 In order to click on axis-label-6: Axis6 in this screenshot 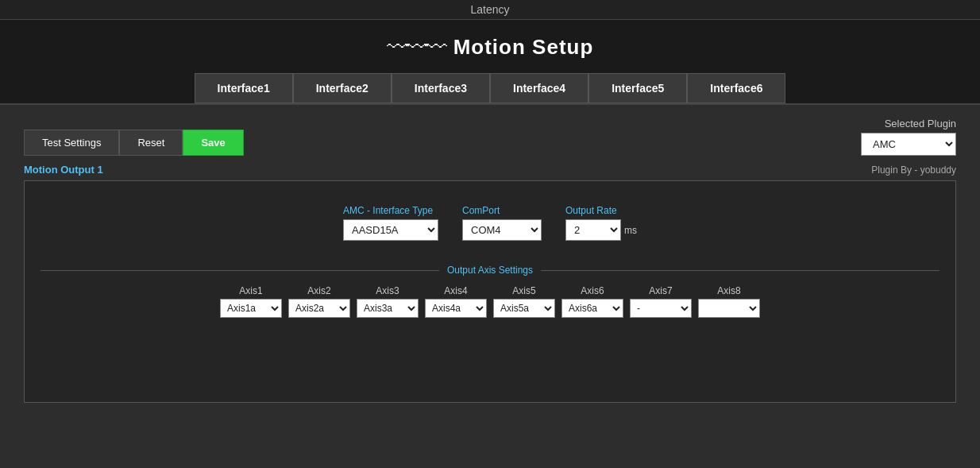, I will do `click(592, 291)`.